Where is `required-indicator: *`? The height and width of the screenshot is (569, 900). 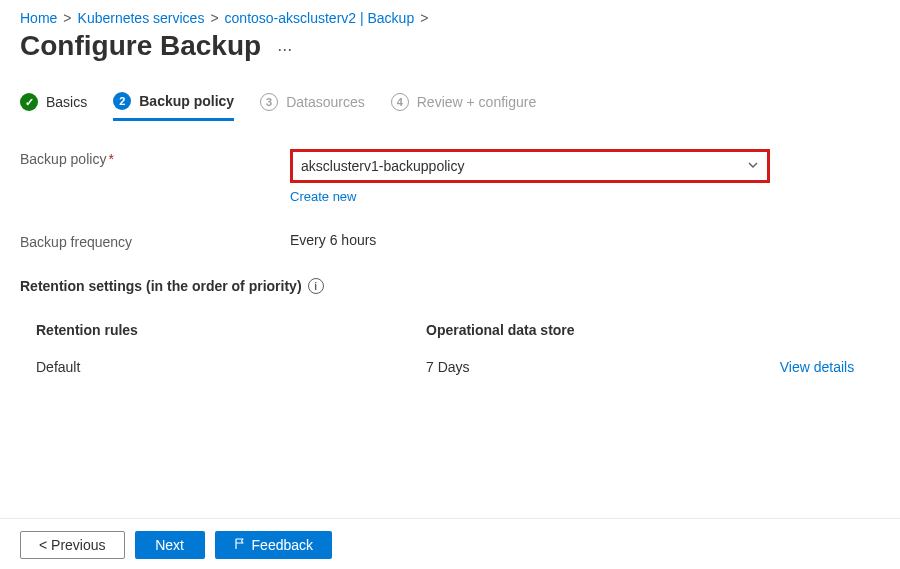
required-indicator: * is located at coordinates (110, 159).